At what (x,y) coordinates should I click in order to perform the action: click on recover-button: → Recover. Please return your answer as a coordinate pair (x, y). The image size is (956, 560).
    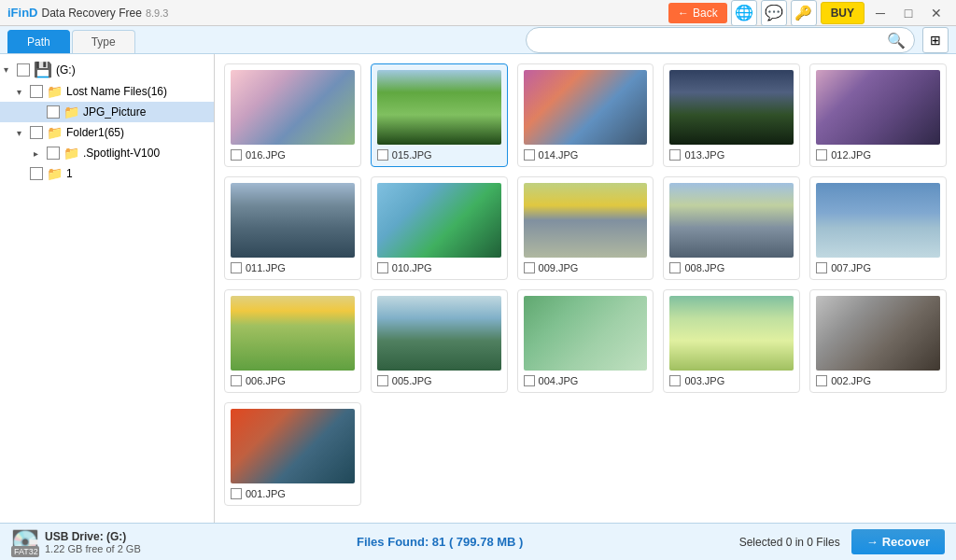
    Looking at the image, I should click on (898, 541).